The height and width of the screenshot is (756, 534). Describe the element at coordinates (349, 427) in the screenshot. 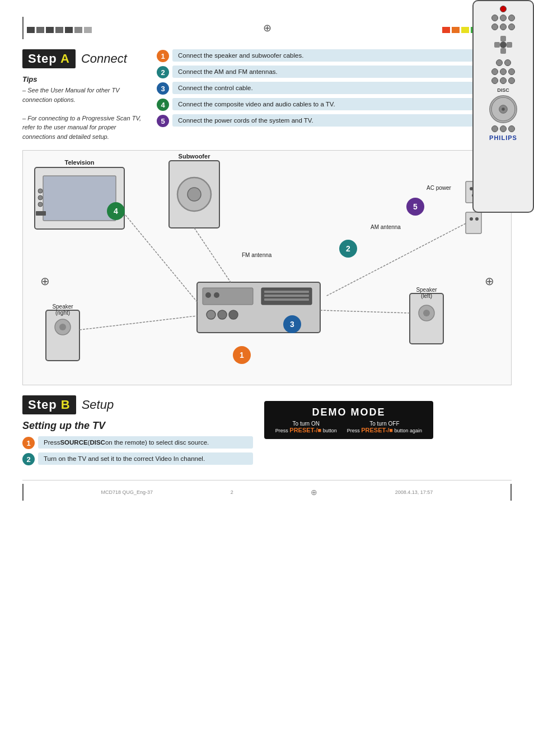

I see `demo-mode-inner: To turn ON Press PRESET-/■ button To tur…` at that location.